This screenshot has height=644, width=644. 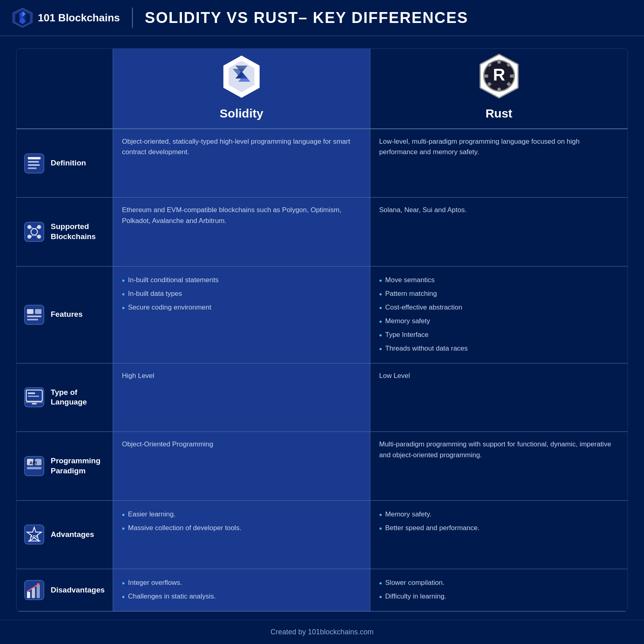 What do you see at coordinates (65, 466) in the screenshot?
I see `row-label-paradigm: API ProgrammingParadigm` at bounding box center [65, 466].